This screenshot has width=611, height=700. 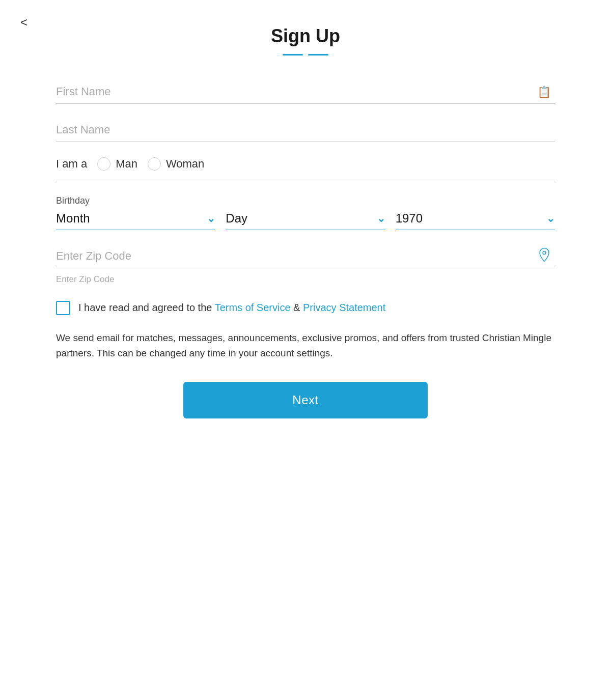 I want to click on birthday-year-dropdown: 1970 ⌄, so click(x=476, y=221).